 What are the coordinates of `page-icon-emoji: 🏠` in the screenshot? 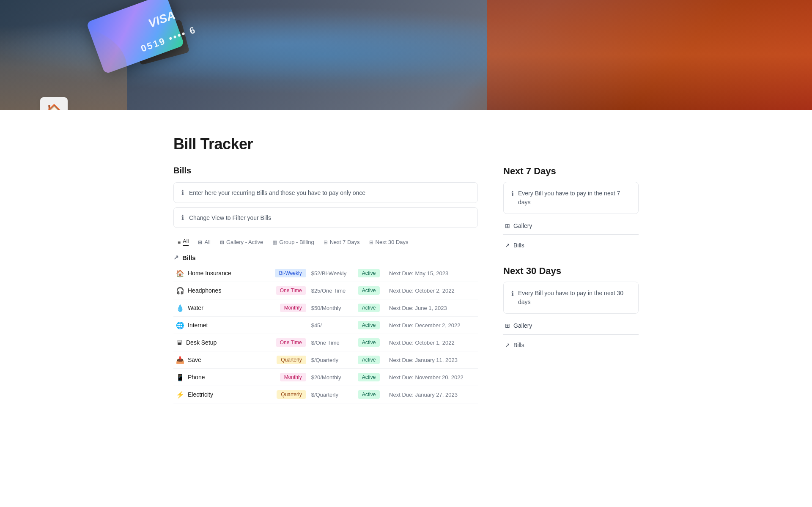 It's located at (54, 107).